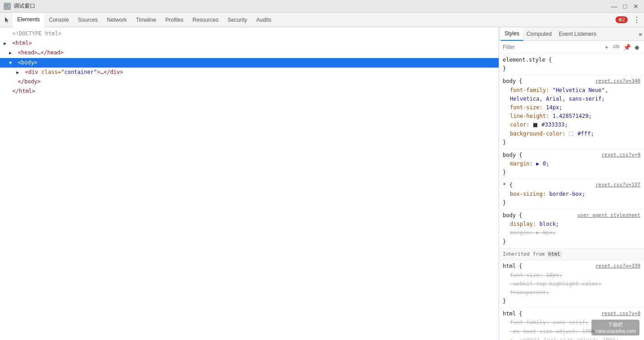  What do you see at coordinates (512, 34) in the screenshot?
I see `style-tab-styles: Styles` at bounding box center [512, 34].